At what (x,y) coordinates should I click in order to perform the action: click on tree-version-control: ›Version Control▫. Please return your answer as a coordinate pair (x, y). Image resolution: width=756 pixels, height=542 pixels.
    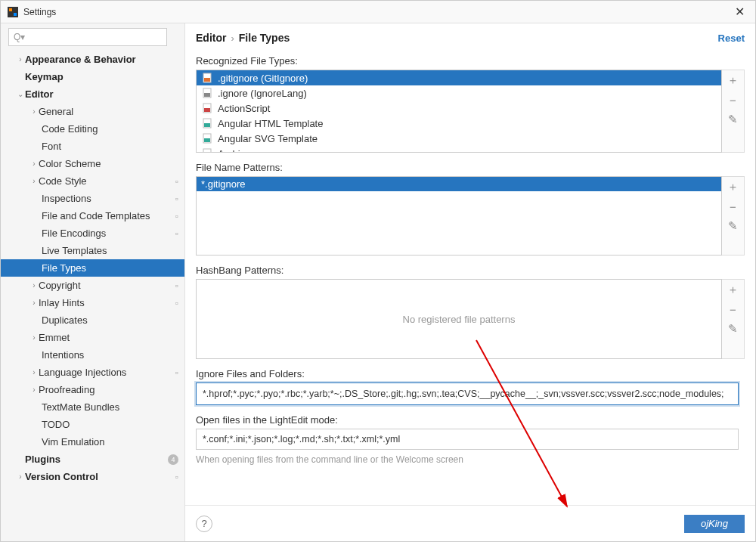
    Looking at the image, I should click on (92, 476).